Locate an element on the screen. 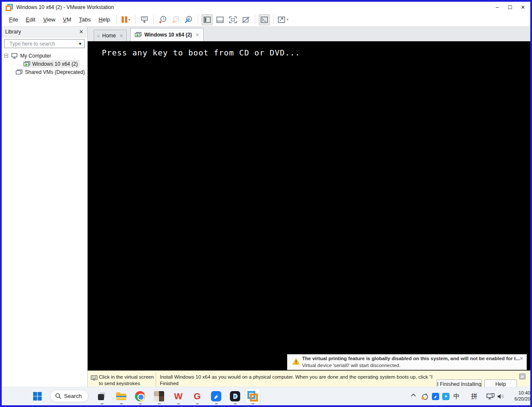 This screenshot has height=407, width=532. close-button: ✕ is located at coordinates (523, 7).